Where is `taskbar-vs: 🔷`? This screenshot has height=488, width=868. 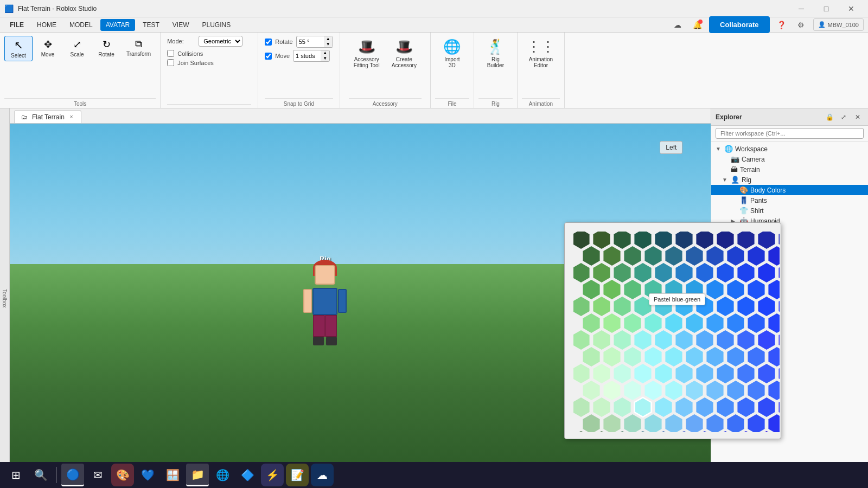 taskbar-vs: 🔷 is located at coordinates (247, 475).